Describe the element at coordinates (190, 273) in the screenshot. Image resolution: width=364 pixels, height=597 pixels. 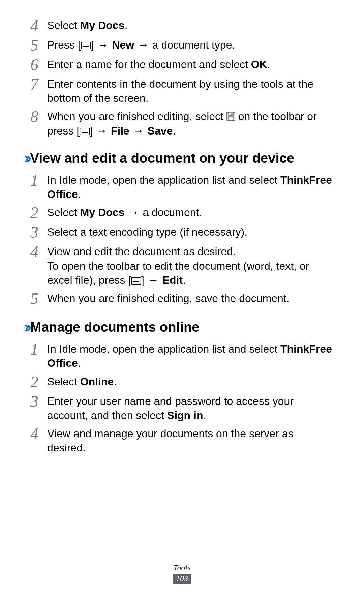
I see `step-subtext: To open the toolbar to edit the document…` at that location.